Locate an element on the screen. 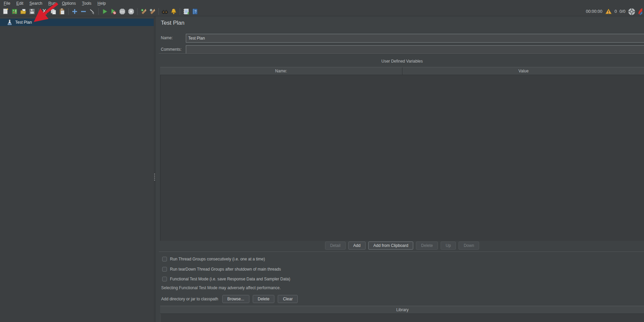  log-error-count: 0 is located at coordinates (616, 12).